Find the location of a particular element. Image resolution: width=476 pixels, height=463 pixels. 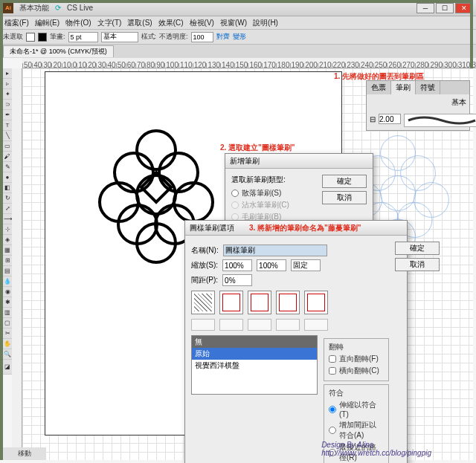

brush-size-input is located at coordinates (390, 119).